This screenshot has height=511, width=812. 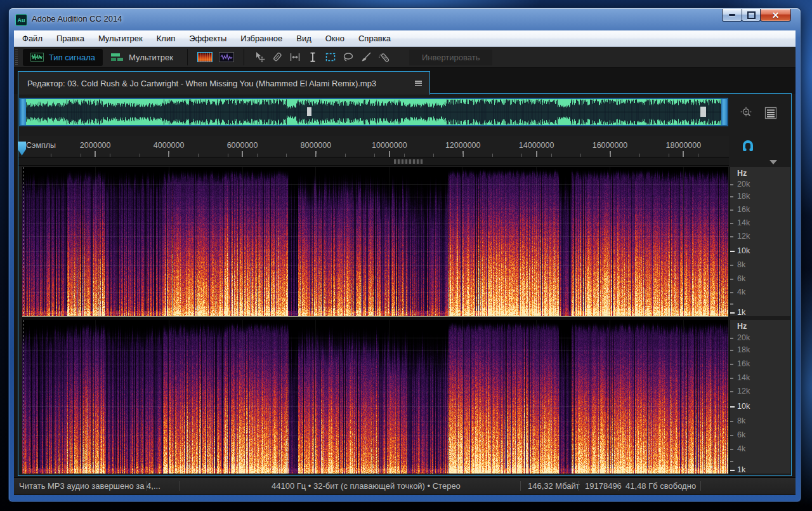 I want to click on overview-left-handle, so click(x=23, y=112).